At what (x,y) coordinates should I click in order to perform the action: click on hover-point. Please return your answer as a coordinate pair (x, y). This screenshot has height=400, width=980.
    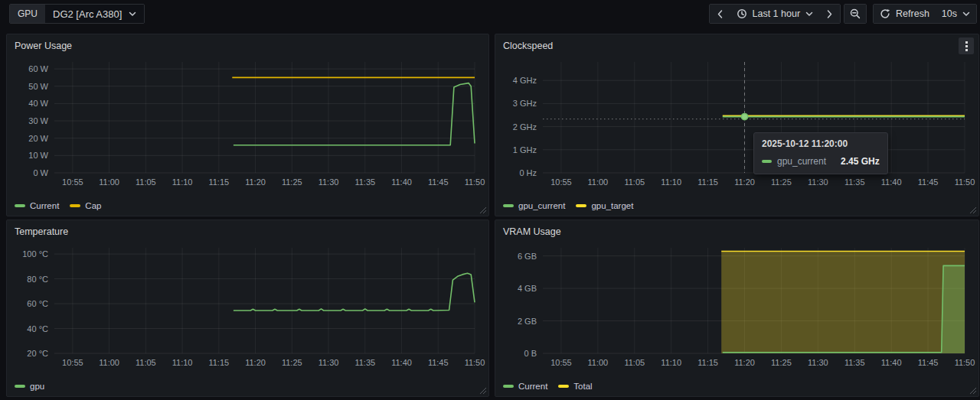
    Looking at the image, I should click on (744, 116).